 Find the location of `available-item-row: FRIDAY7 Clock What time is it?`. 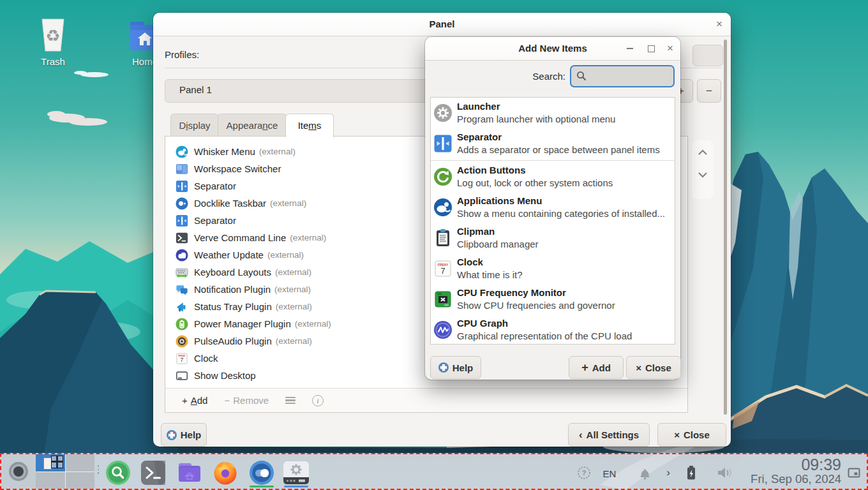

available-item-row: FRIDAY7 Clock What time is it? is located at coordinates (553, 269).